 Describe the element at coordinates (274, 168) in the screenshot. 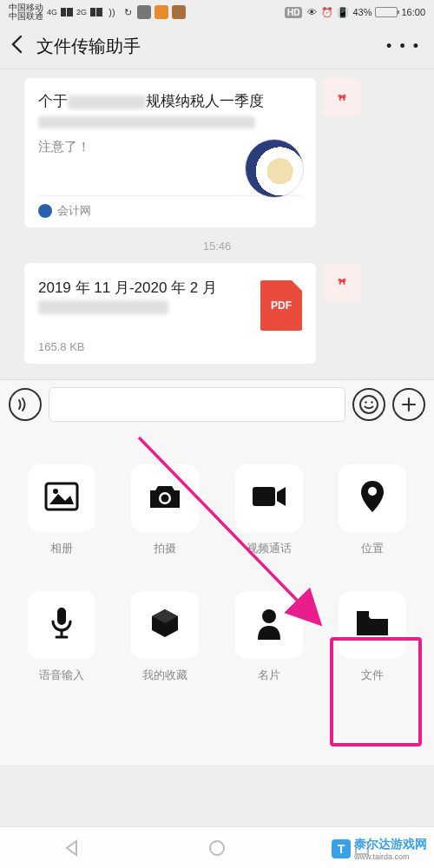

I see `article-thumbnail` at that location.